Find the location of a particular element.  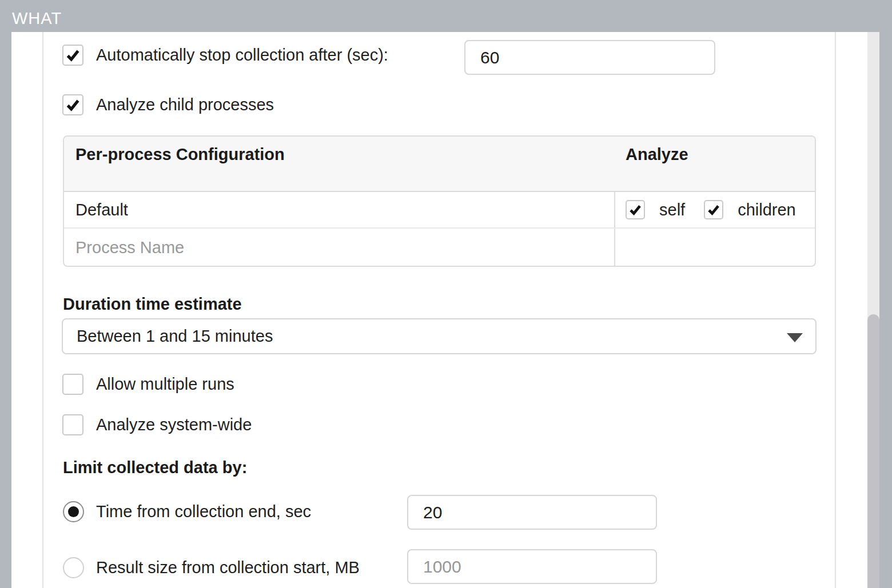

default-row-analyze-cell: self children is located at coordinates (711, 210).